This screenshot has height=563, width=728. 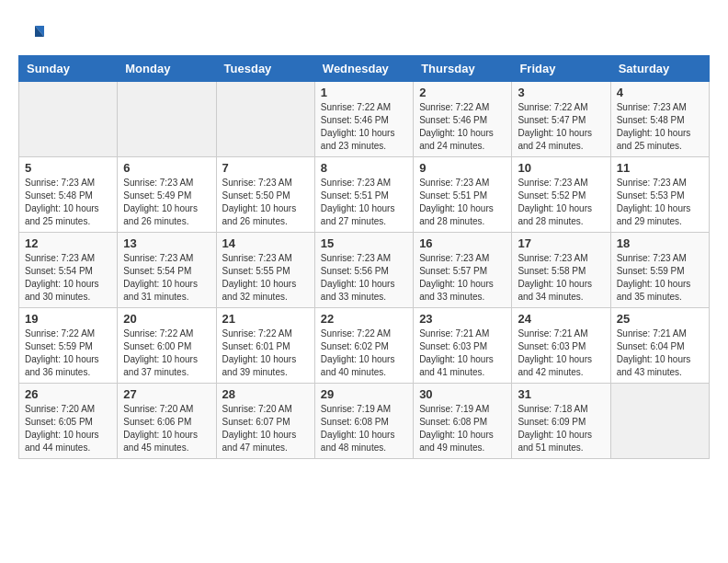 I want to click on calendar-cell: 25Sunrise: 7:21 AM Sunset: 6:04 PM Dayli…, so click(x=660, y=346).